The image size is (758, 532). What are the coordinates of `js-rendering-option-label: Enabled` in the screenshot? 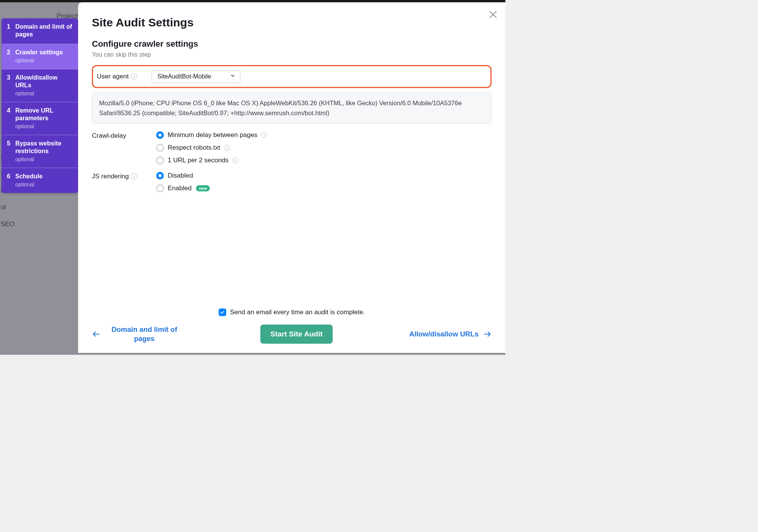 It's located at (180, 188).